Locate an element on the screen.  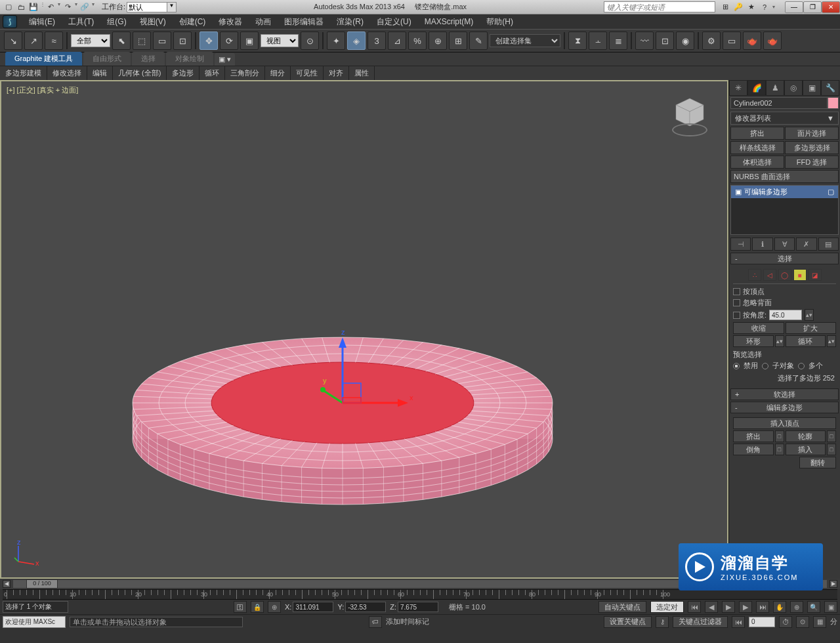
inset-settings-icon: □ is located at coordinates (831, 449).